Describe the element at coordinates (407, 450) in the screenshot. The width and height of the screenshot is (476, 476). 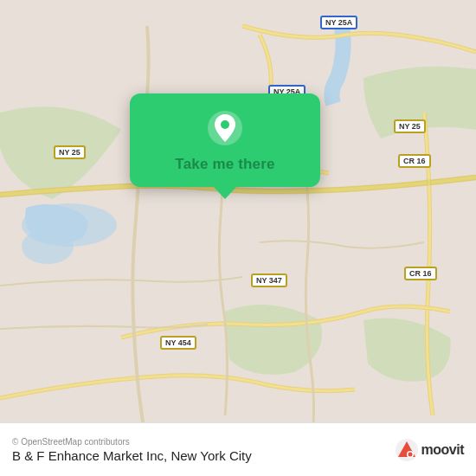
I see `moovit-logo-icon` at that location.